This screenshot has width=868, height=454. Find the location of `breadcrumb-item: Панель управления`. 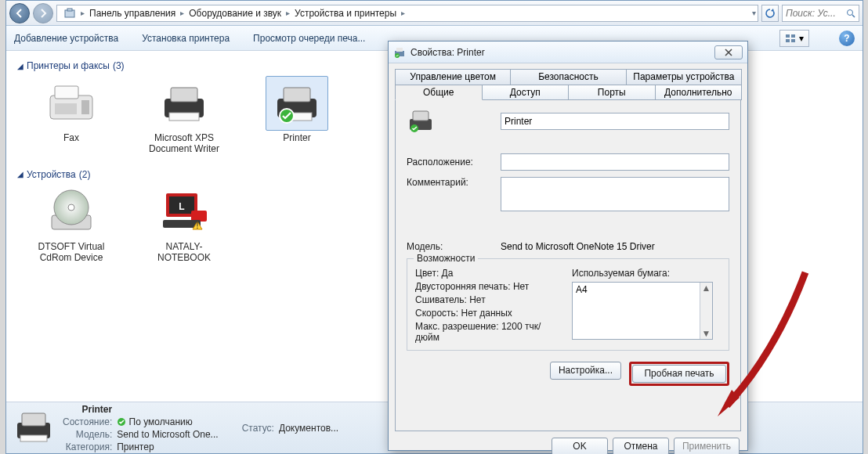

breadcrumb-item: Панель управления is located at coordinates (132, 13).